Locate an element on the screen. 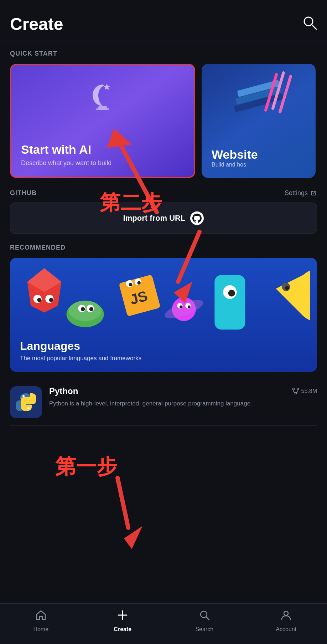 Image resolution: width=327 pixels, height=644 pixels. github-icon is located at coordinates (197, 218).